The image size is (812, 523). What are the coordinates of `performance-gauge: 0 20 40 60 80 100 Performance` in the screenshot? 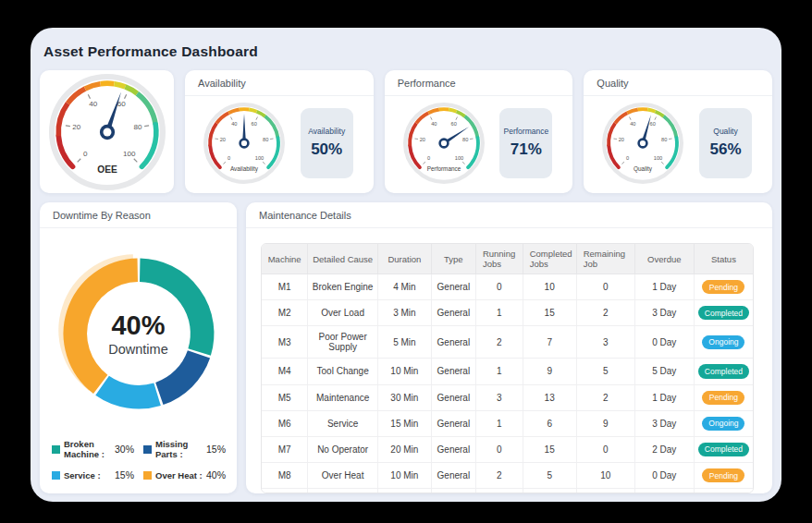 It's located at (444, 143).